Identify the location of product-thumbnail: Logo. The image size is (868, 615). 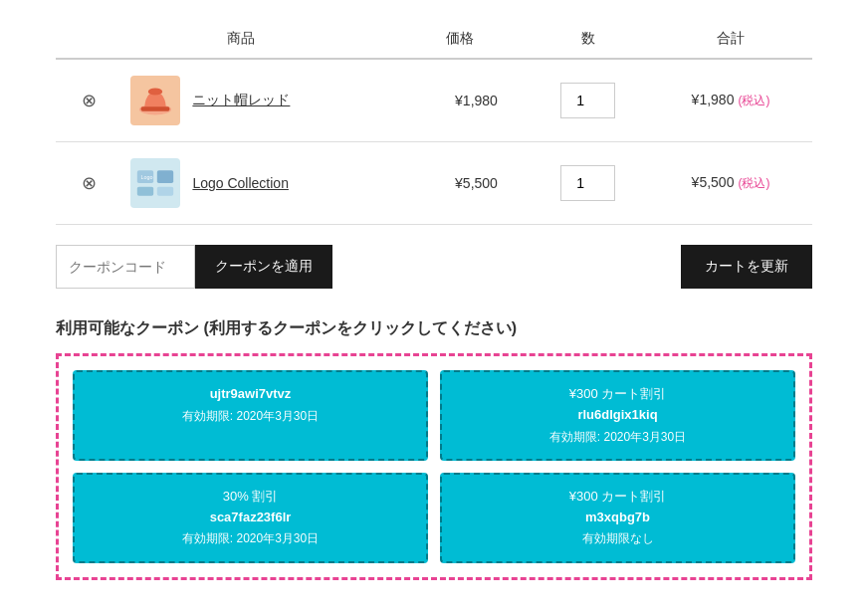
(155, 183).